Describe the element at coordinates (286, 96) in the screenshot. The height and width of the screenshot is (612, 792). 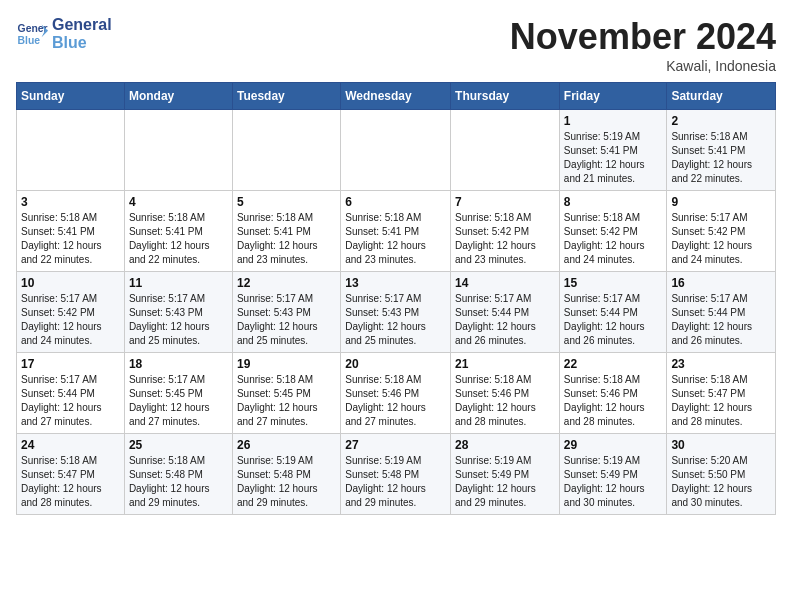
I see `day-header-tuesday: Tuesday` at that location.